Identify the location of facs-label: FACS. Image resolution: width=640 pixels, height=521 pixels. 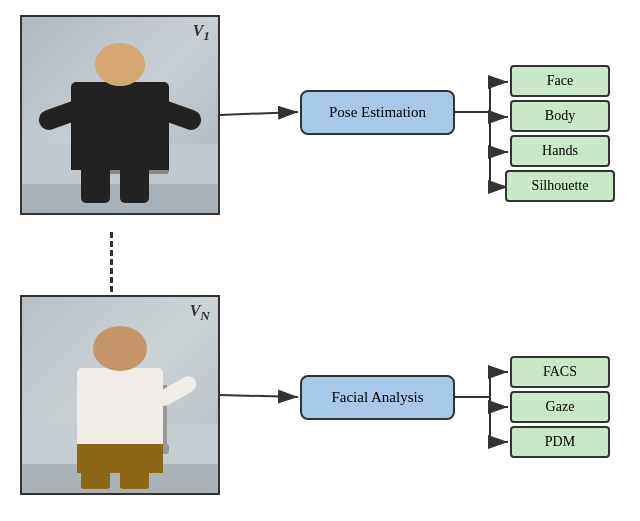
(560, 372).